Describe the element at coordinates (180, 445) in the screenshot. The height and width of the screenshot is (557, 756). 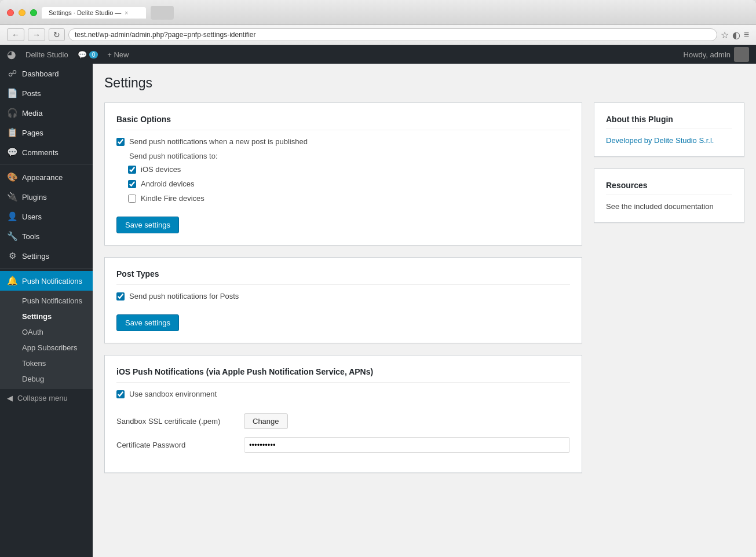
I see `cert-password-label: Certificate Password` at that location.